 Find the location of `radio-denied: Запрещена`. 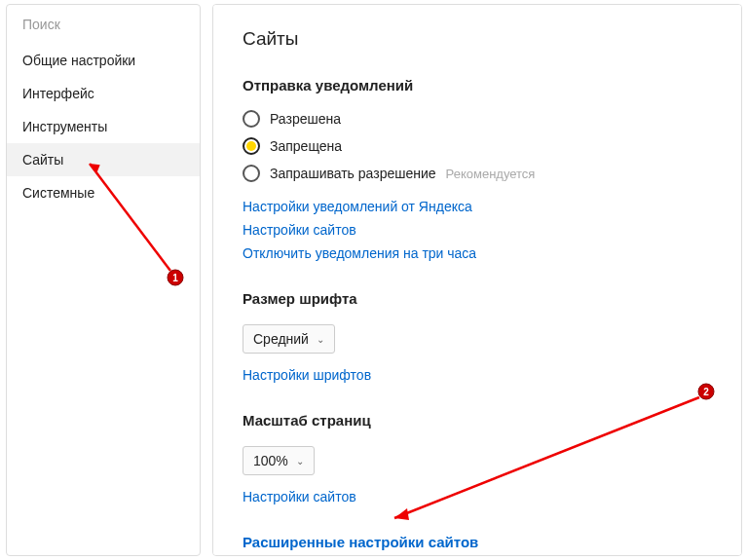

radio-denied: Запрещена is located at coordinates (477, 146).